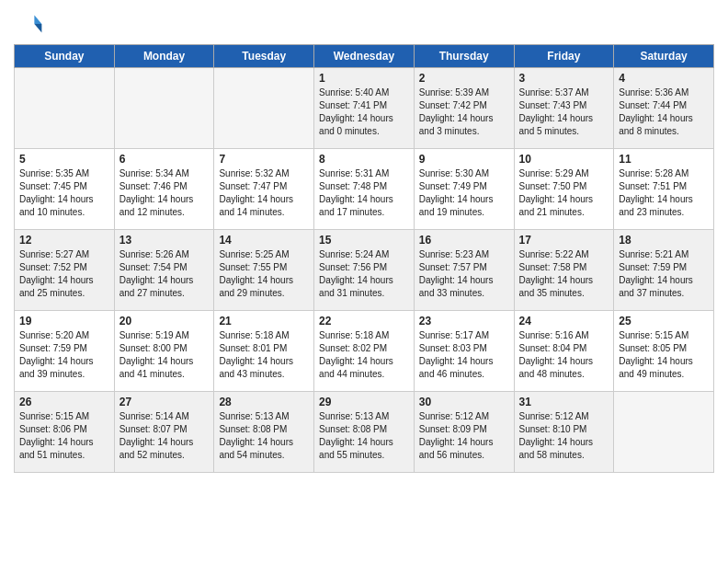 This screenshot has width=728, height=563. What do you see at coordinates (364, 270) in the screenshot?
I see `calendar-cell: 15Sunrise: 5:24 AMSunset: 7:56 PMDayligh…` at bounding box center [364, 270].